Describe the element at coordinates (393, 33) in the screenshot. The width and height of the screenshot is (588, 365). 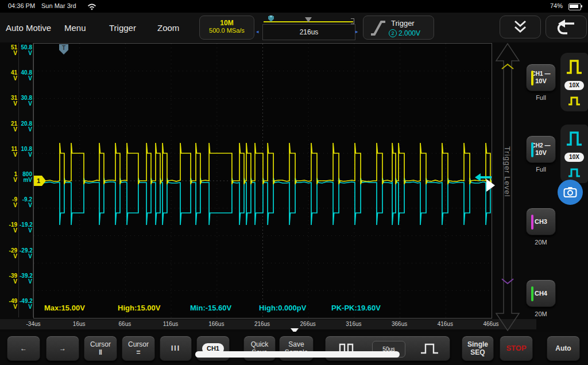
I see `trigger-source-badge: 2` at that location.